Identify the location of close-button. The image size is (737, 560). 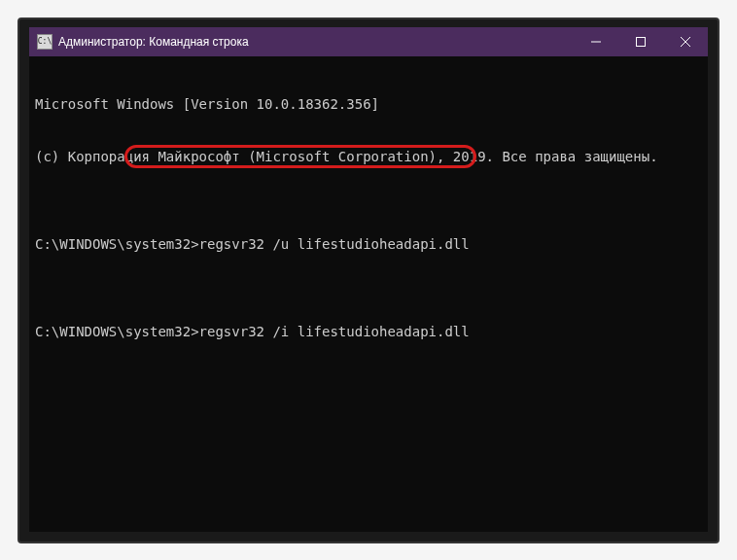
(685, 42).